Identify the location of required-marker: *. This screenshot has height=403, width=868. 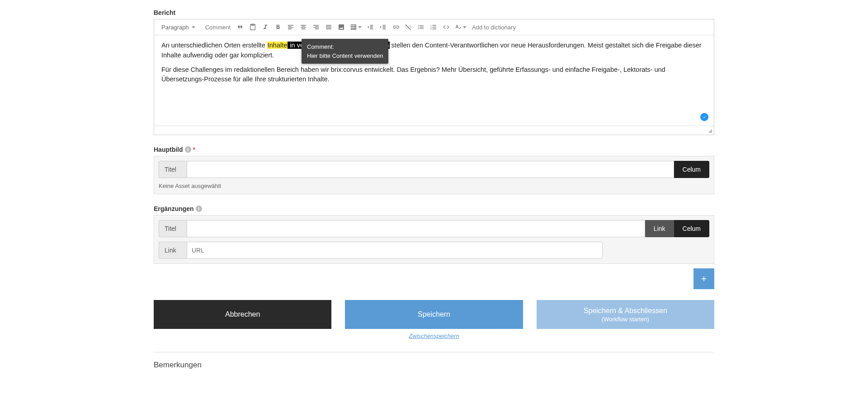
(194, 150).